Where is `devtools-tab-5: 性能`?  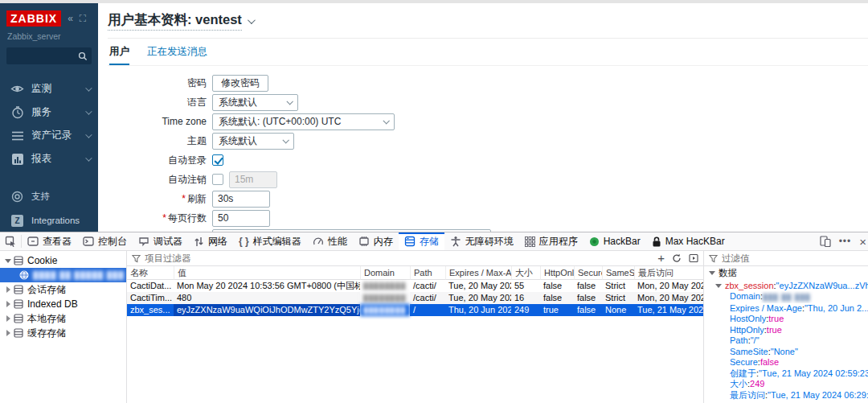 devtools-tab-5: 性能 is located at coordinates (330, 241).